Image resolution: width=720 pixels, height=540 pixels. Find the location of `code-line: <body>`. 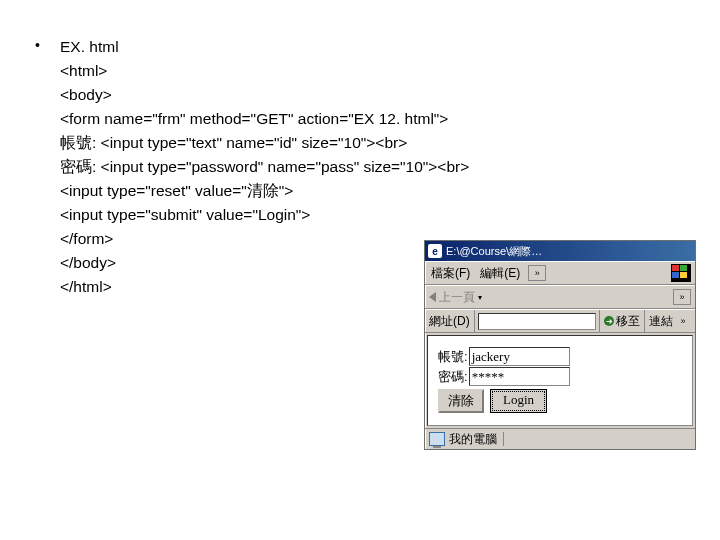

code-line: <body> is located at coordinates (264, 95).